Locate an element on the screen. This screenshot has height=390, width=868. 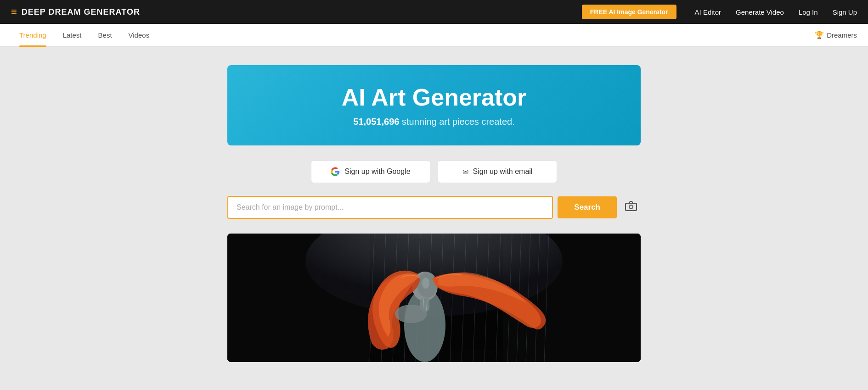
nav-center: FREE AI Image Generator AI Editor Genera… is located at coordinates (719, 12).